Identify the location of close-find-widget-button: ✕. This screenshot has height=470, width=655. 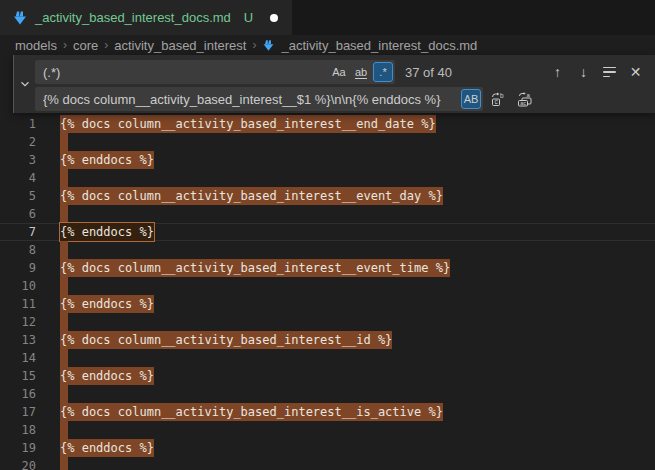
(636, 72).